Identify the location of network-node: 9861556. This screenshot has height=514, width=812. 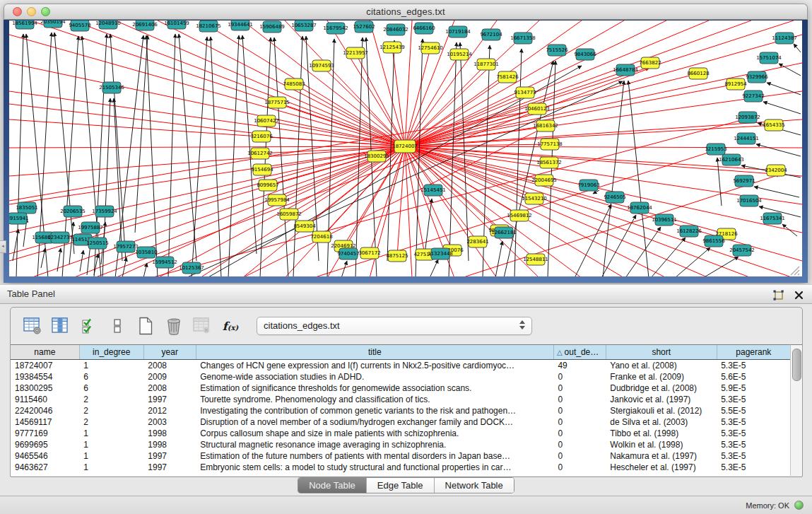
(714, 241).